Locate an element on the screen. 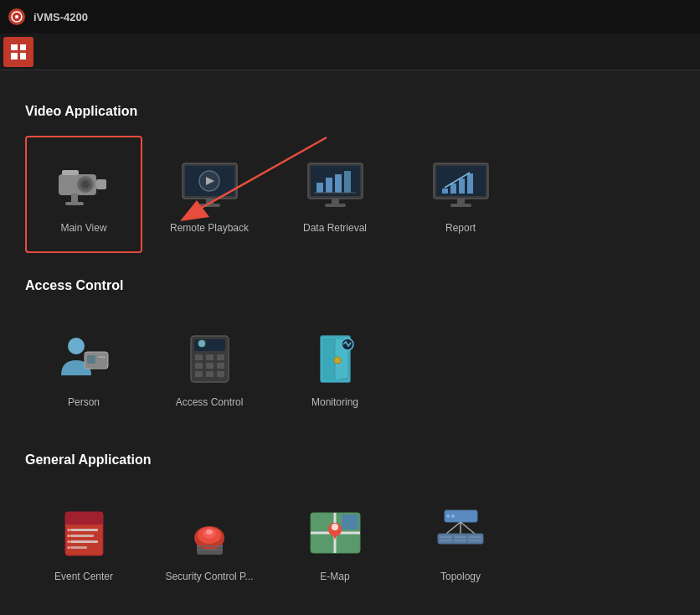 The width and height of the screenshot is (700, 615). access-control-heading: Access Control is located at coordinates (350, 286).